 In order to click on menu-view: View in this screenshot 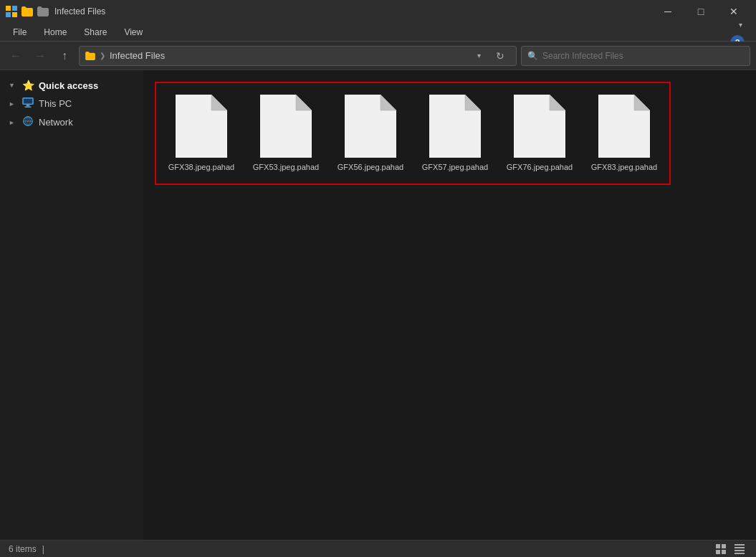, I will do `click(133, 32)`.